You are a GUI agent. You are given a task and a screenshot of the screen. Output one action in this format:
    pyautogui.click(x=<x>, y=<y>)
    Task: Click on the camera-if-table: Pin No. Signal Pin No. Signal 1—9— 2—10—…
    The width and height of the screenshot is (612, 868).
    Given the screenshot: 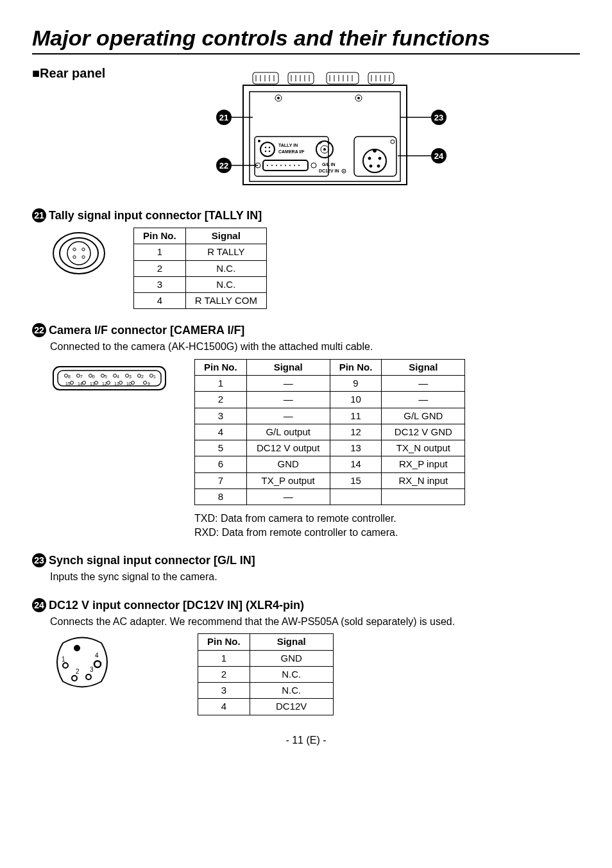 What is the action you would take?
    pyautogui.click(x=330, y=432)
    